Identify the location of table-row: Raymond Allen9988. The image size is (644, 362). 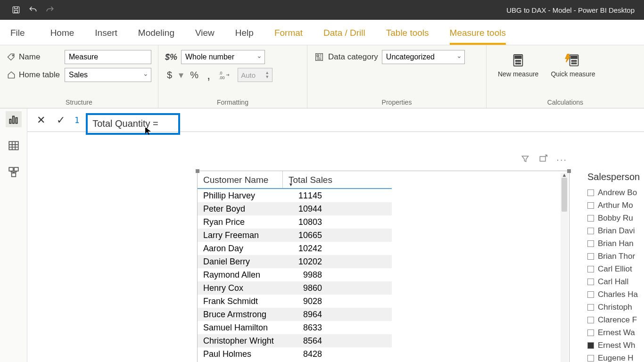
(295, 275).